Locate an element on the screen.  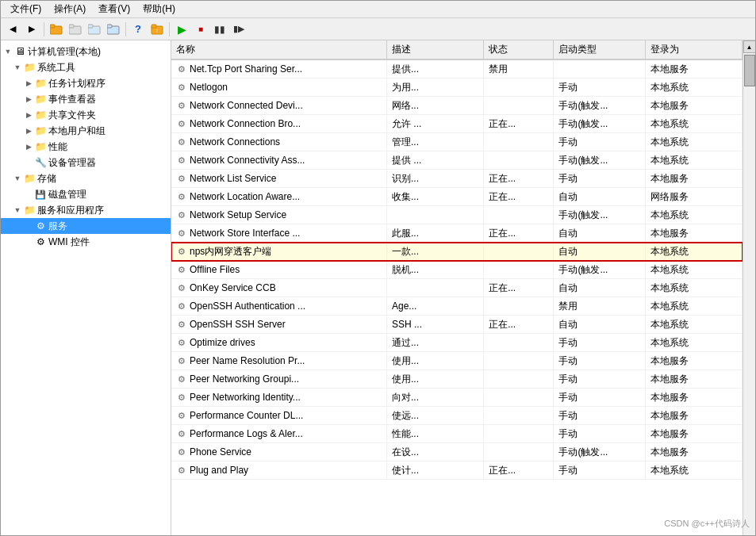
col-header-status: 状态 is located at coordinates (519, 50).